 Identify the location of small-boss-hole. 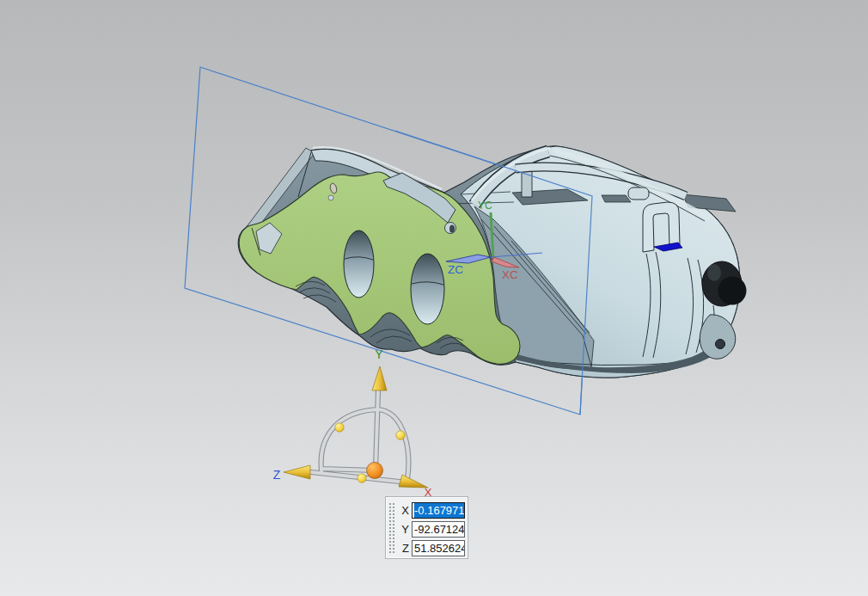
(452, 229).